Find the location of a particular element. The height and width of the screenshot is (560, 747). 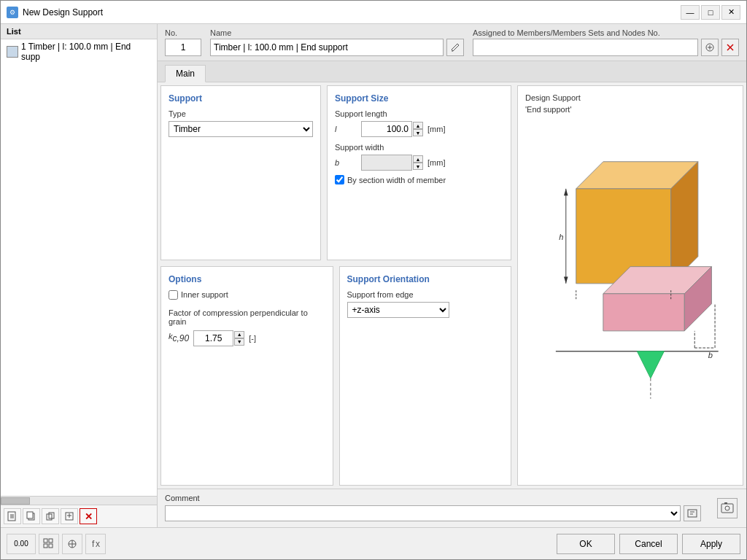

length-up-button: ▲ is located at coordinates (418, 125).